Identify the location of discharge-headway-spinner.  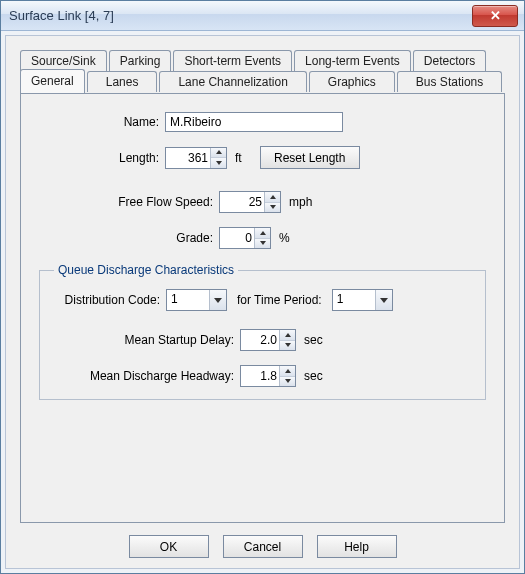
(268, 376).